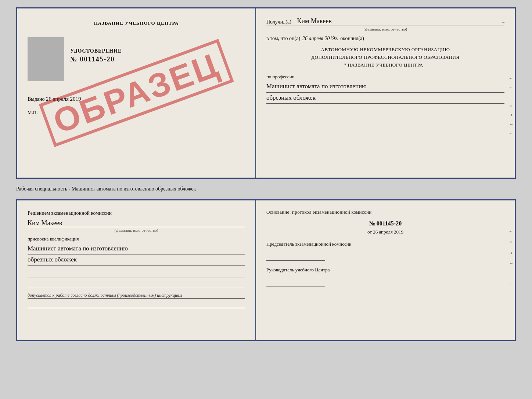 This screenshot has width=532, height=399. What do you see at coordinates (136, 99) in the screenshot?
I see `issued-line: Выдано 26 апреля 2019` at bounding box center [136, 99].